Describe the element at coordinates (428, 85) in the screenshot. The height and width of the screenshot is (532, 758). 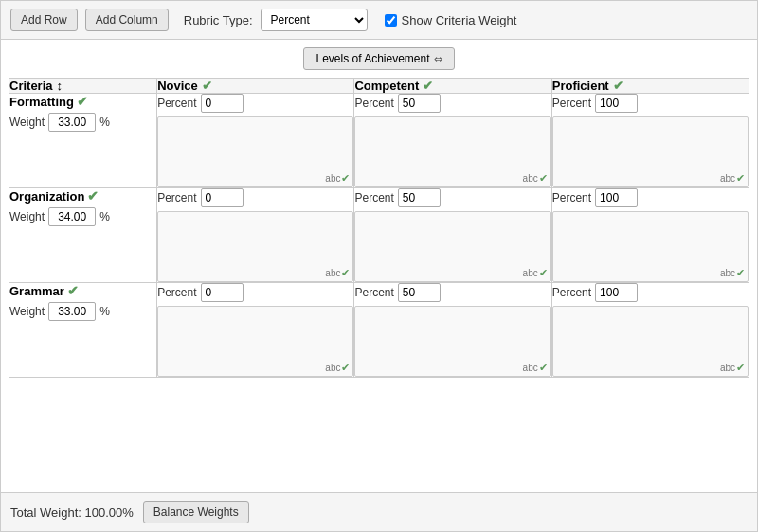
I see `competent-check-icon: ✔` at that location.